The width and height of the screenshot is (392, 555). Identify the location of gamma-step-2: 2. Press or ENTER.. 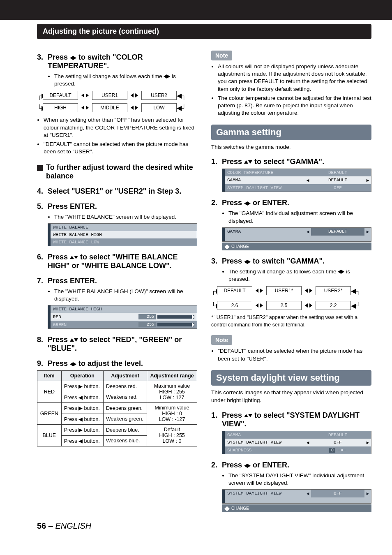
(291, 203).